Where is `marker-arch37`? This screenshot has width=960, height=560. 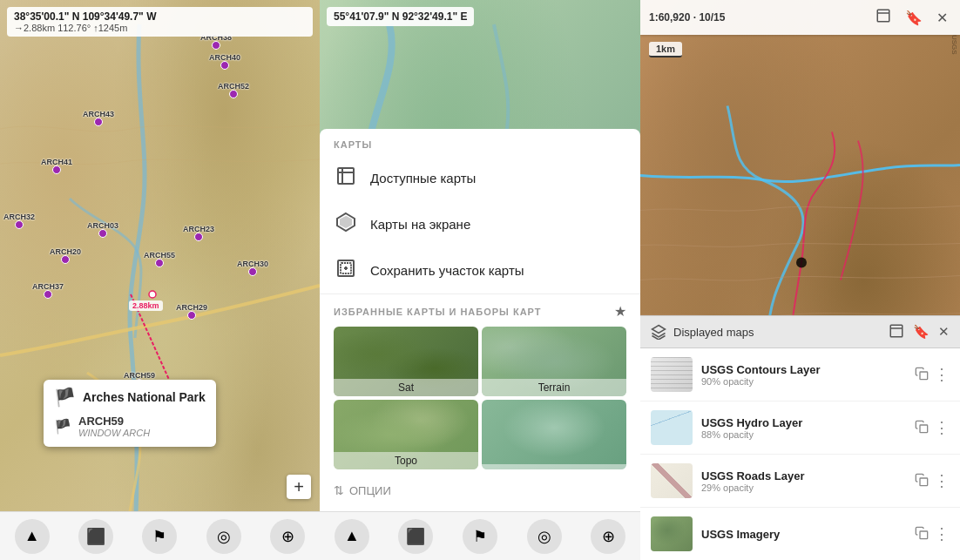 marker-arch37 is located at coordinates (48, 294).